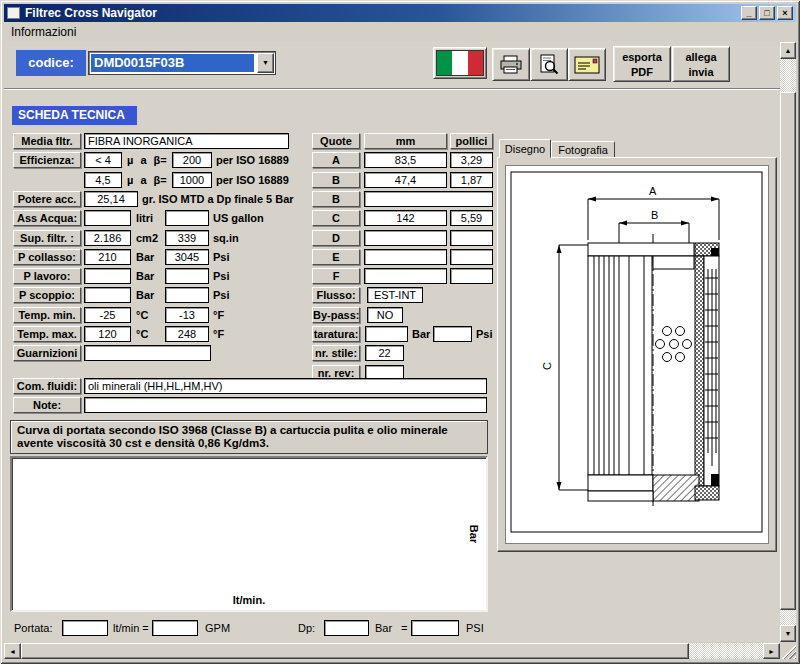 The image size is (800, 664). I want to click on temp-min-c-input, so click(108, 315).